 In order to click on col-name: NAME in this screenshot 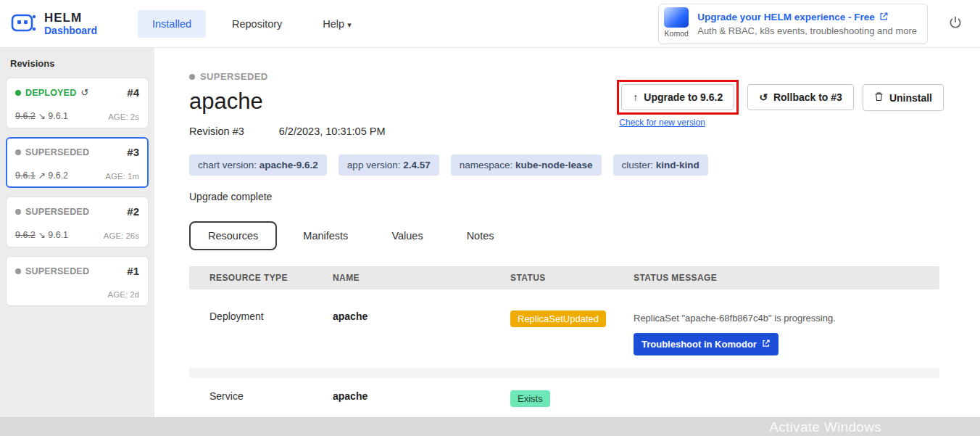, I will do `click(402, 278)`.